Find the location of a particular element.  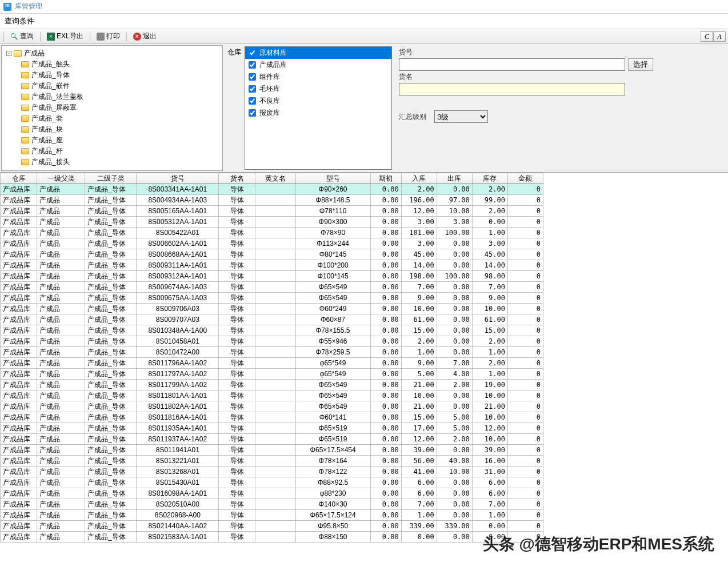

tree-item: 产成品_套 is located at coordinates (112, 119).